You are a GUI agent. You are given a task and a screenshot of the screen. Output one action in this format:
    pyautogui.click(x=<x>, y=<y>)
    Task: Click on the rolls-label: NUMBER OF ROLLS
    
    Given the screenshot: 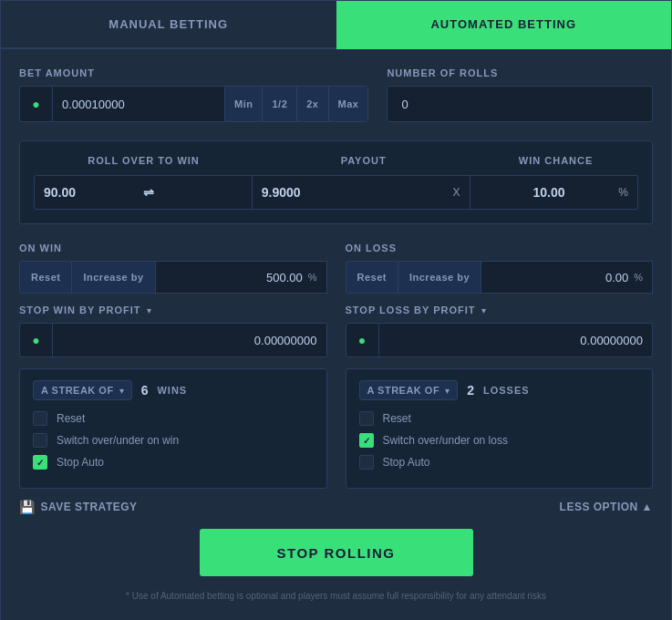 What is the action you would take?
    pyautogui.click(x=520, y=73)
    